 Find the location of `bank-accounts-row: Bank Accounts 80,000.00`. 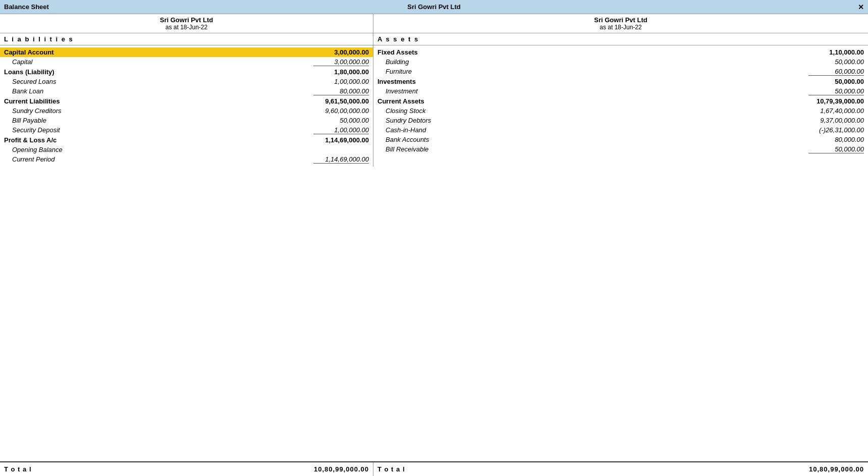

bank-accounts-row: Bank Accounts 80,000.00 is located at coordinates (621, 139).